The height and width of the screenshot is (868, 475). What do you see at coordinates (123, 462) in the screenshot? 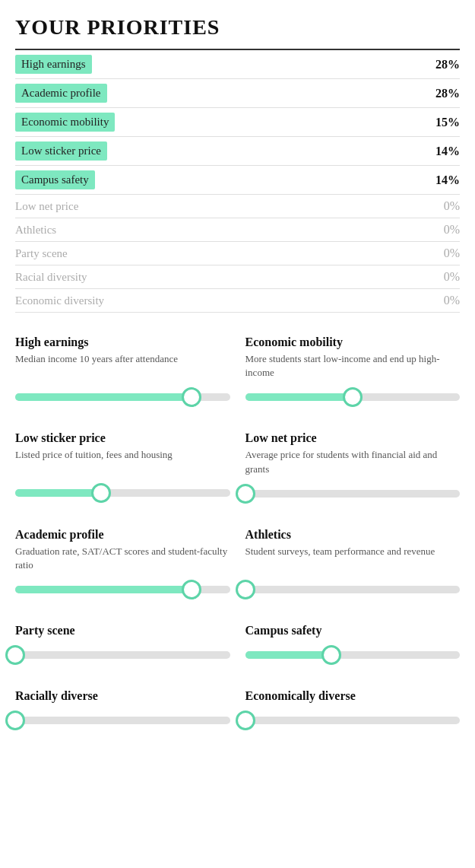
I see `slider-desc: Listed price of tuition, fees and housin…` at bounding box center [123, 462].